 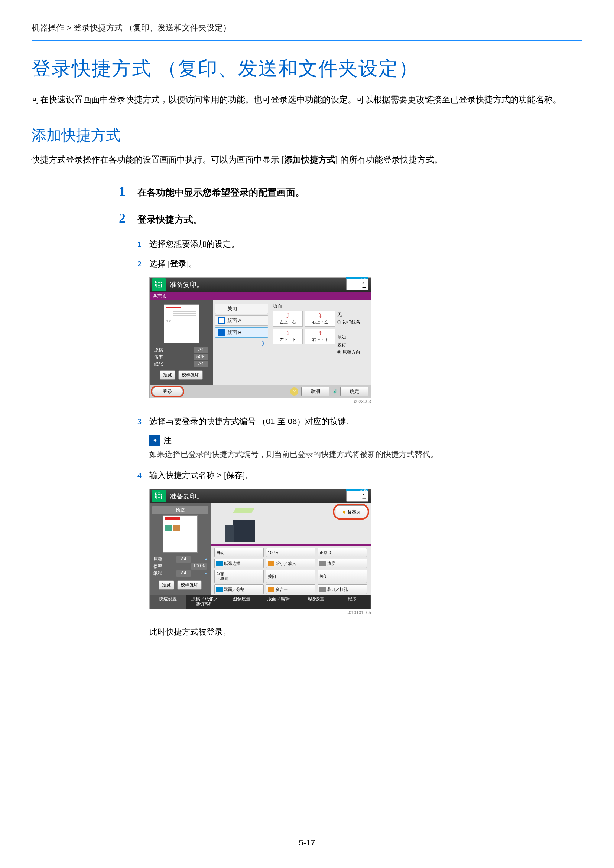 What do you see at coordinates (307, 100) in the screenshot?
I see `intro-text: 可在快速设置画面中登录快捷方式，以便访问常用的功能。也可登录选中功能的设定。可以…` at bounding box center [307, 100].